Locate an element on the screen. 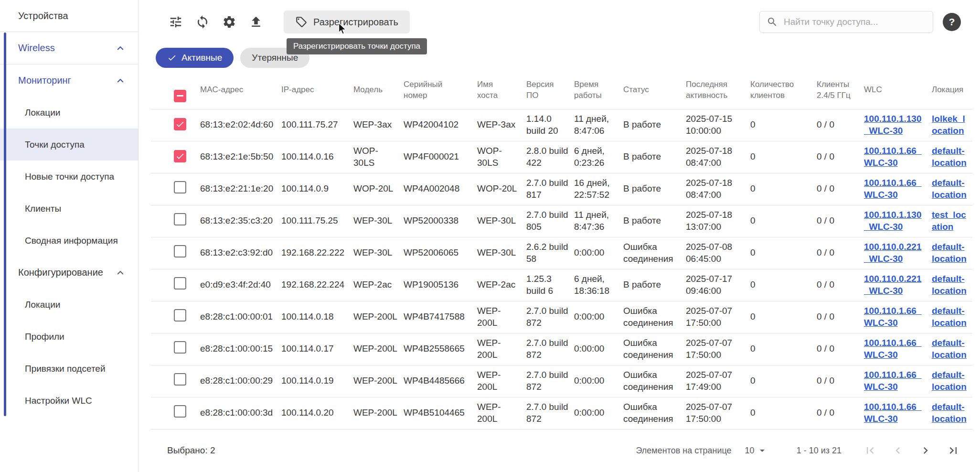 The width and height of the screenshot is (980, 472). sidebar-item-wireless: Wireless is located at coordinates (69, 48).